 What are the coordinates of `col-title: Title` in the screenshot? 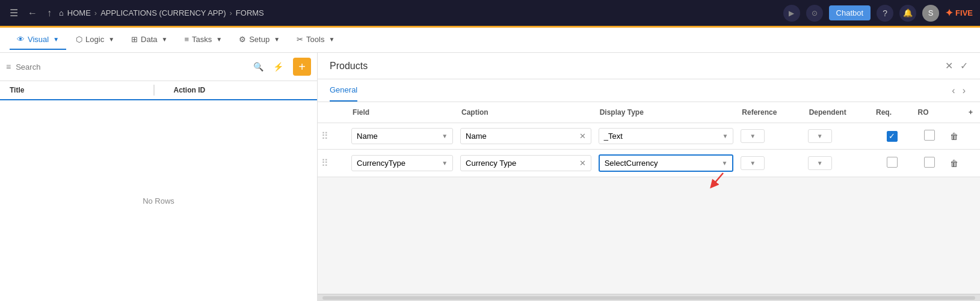 It's located at (77, 90).